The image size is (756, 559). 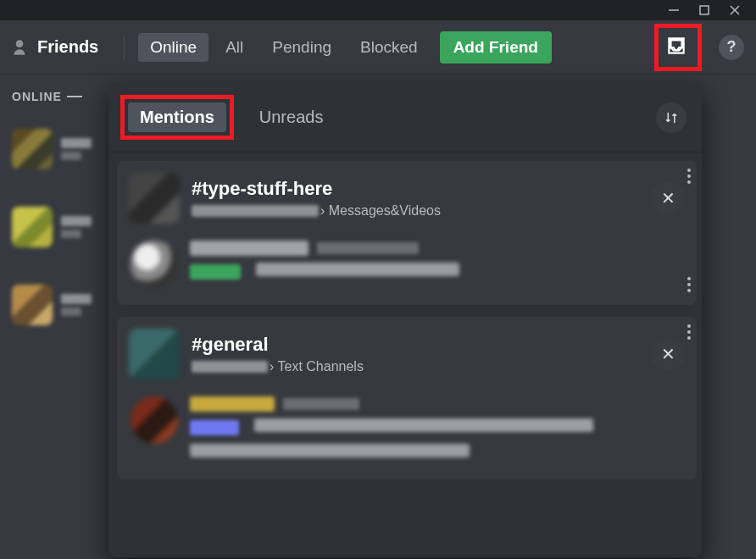 What do you see at coordinates (316, 211) in the screenshot?
I see `channel-path: › Messages&Videos` at bounding box center [316, 211].